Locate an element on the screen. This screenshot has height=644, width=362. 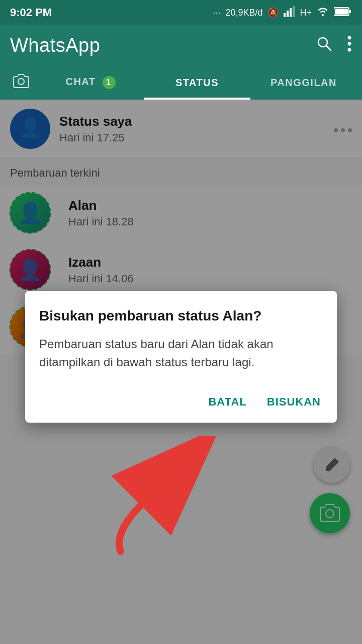
status-bar: 9:02 PM ··· 20,9KB/d 🔕 H+ is located at coordinates (181, 13).